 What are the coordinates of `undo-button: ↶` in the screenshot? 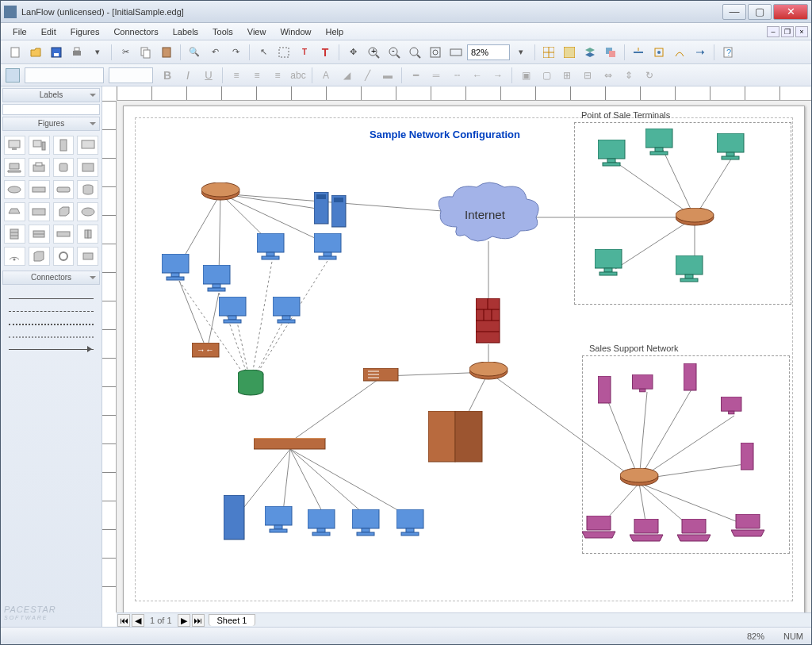 It's located at (215, 52).